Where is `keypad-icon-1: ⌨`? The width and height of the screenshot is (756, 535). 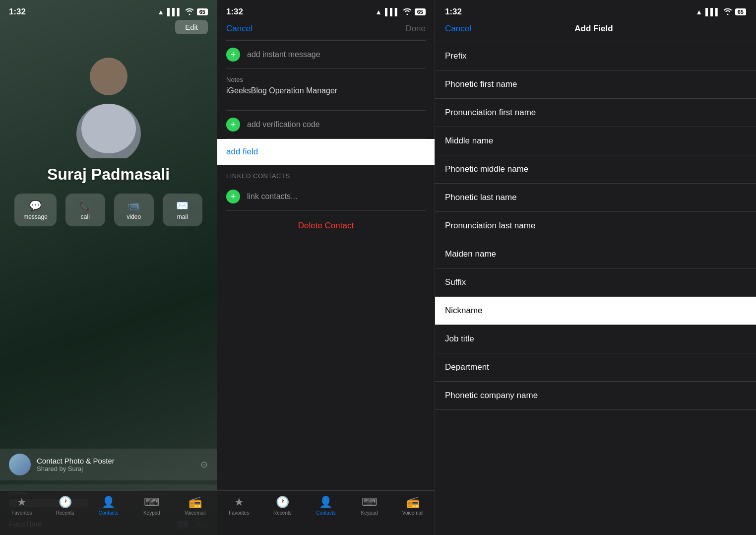 keypad-icon-1: ⌨ is located at coordinates (152, 502).